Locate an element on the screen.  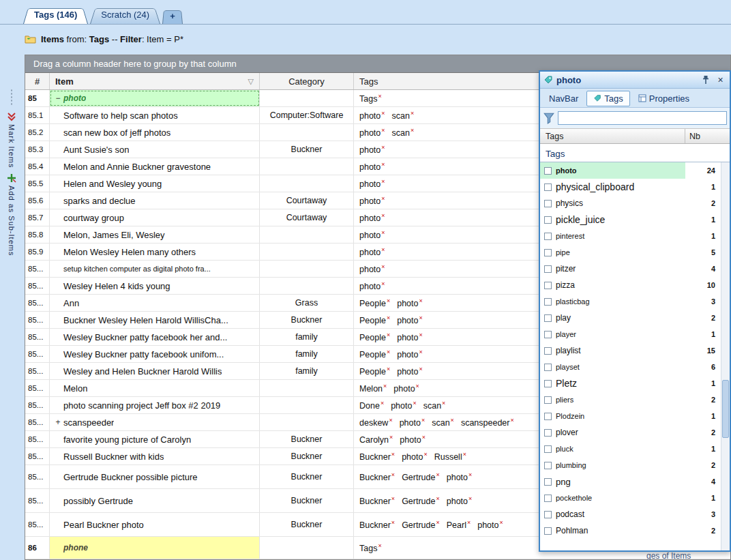
item-cell: courtway group is located at coordinates (155, 218).